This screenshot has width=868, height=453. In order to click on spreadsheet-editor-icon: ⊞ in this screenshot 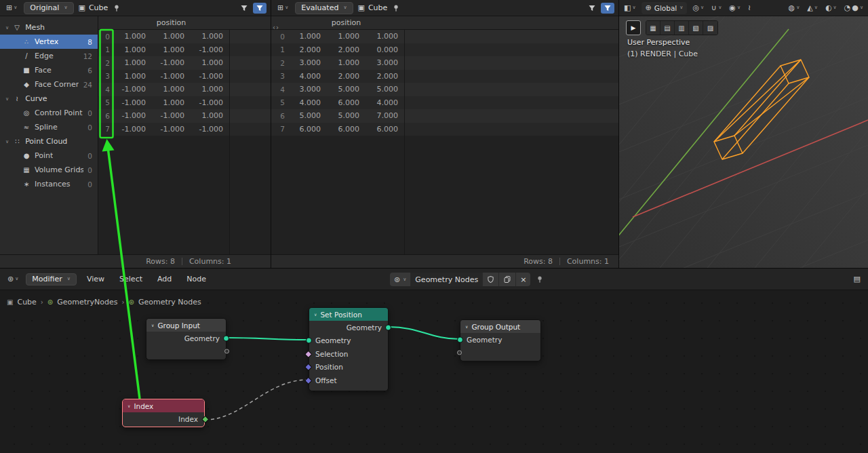, I will do `click(281, 8)`.